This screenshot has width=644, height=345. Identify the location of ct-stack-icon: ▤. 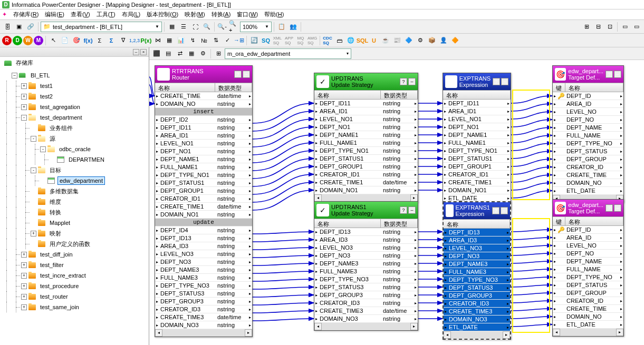
(168, 54).